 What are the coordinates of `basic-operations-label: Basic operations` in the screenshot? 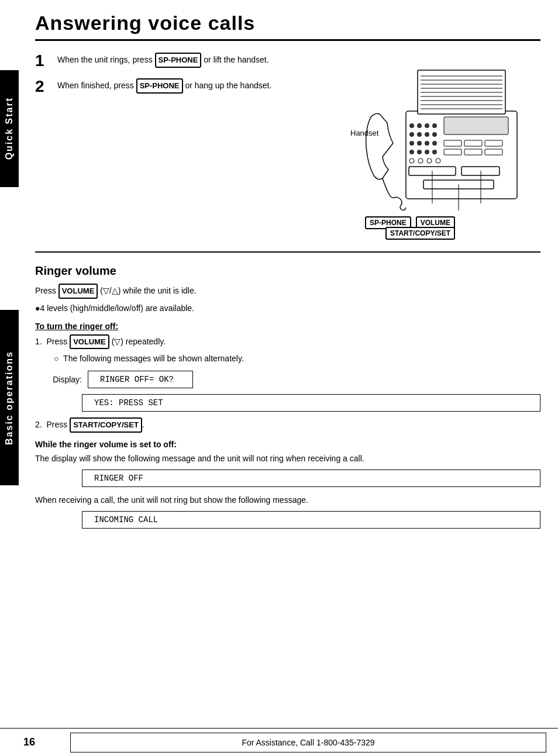 It's located at (9, 398).